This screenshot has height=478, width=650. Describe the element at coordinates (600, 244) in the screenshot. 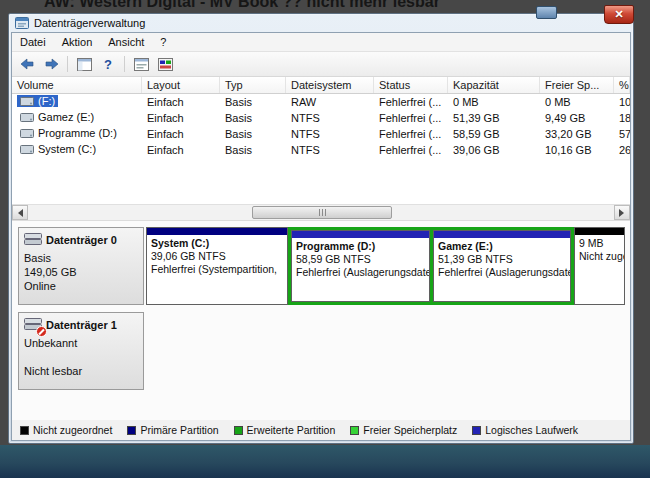

I see `partition-size: 9 MB` at that location.